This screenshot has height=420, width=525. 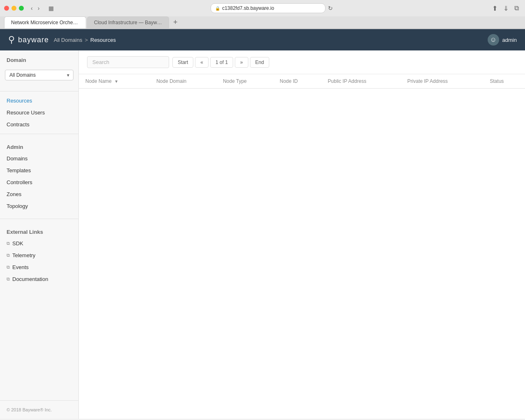 I want to click on browser-new-window-btn: ⧉, so click(x=516, y=8).